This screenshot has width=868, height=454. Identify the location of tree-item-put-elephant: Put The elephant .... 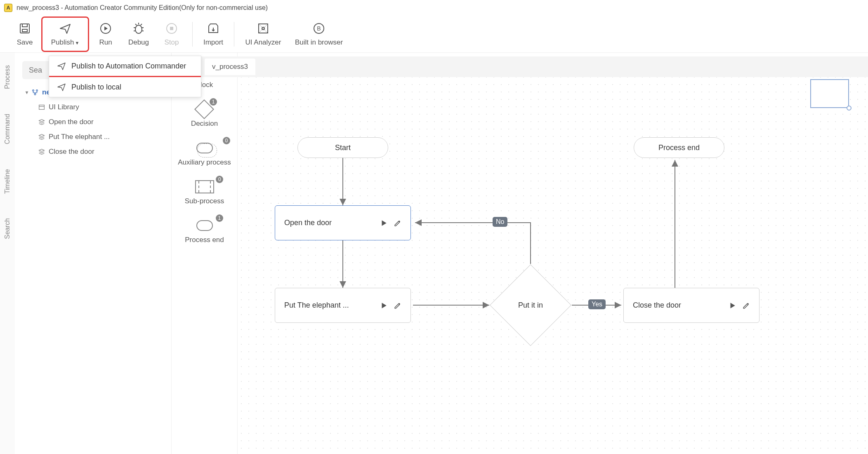
(93, 137).